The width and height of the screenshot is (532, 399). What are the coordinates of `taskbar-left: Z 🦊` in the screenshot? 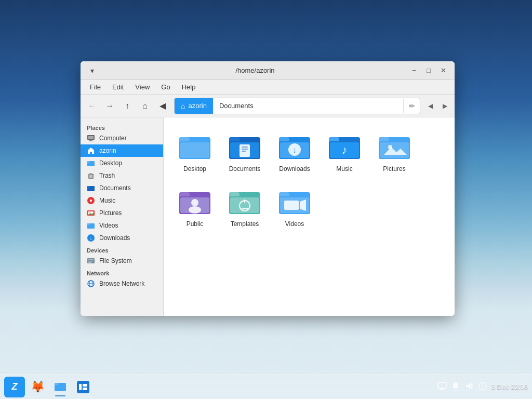 It's located at (221, 387).